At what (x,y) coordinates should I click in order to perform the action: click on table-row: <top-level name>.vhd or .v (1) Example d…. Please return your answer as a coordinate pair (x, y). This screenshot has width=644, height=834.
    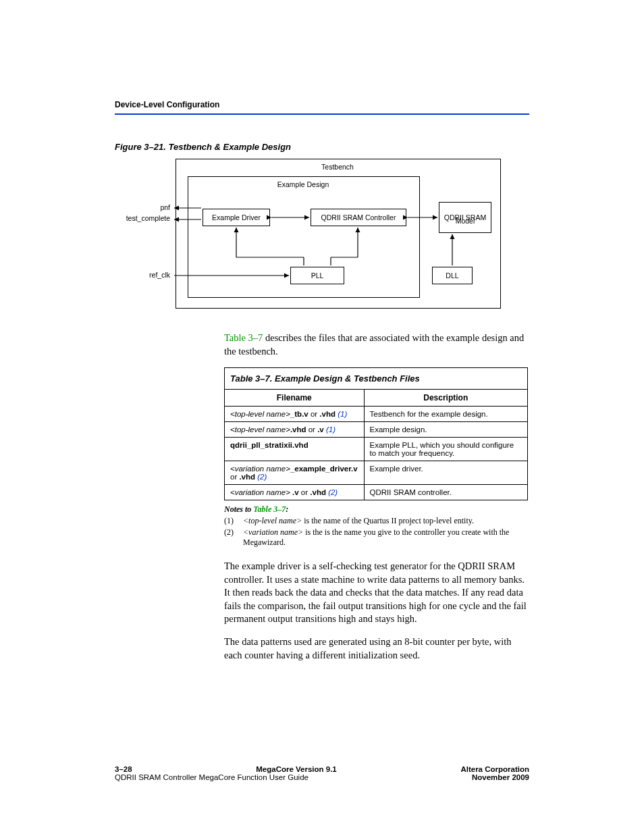
    Looking at the image, I should click on (377, 429).